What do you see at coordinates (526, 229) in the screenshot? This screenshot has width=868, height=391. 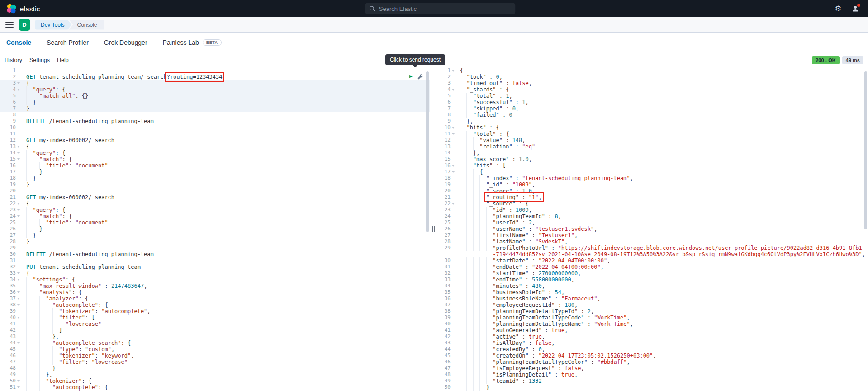 I see `code-text: "userName" : "testuser1.svdesk",` at bounding box center [526, 229].